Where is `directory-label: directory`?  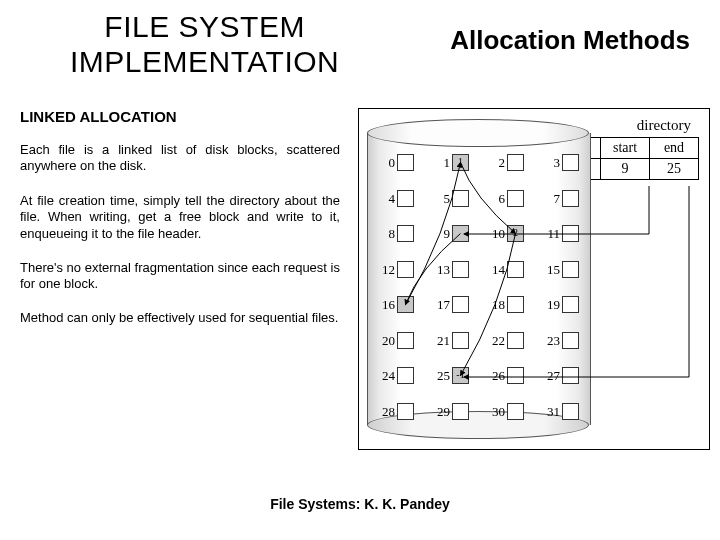 directory-label: directory is located at coordinates (664, 126).